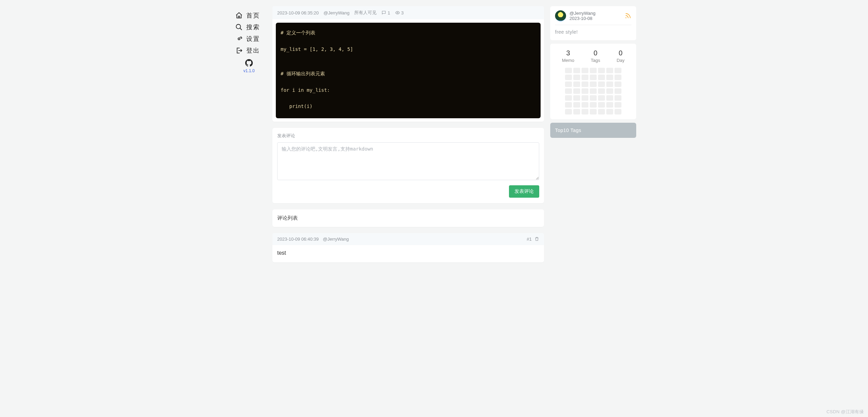 The image size is (868, 417). I want to click on comment-timestamp: 2023-10-09 06:40:39, so click(298, 239).